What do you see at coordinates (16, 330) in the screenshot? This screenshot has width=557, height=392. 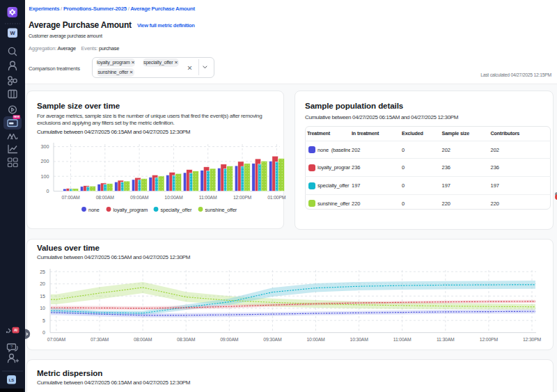 I see `svg-text: AI` at bounding box center [16, 330].